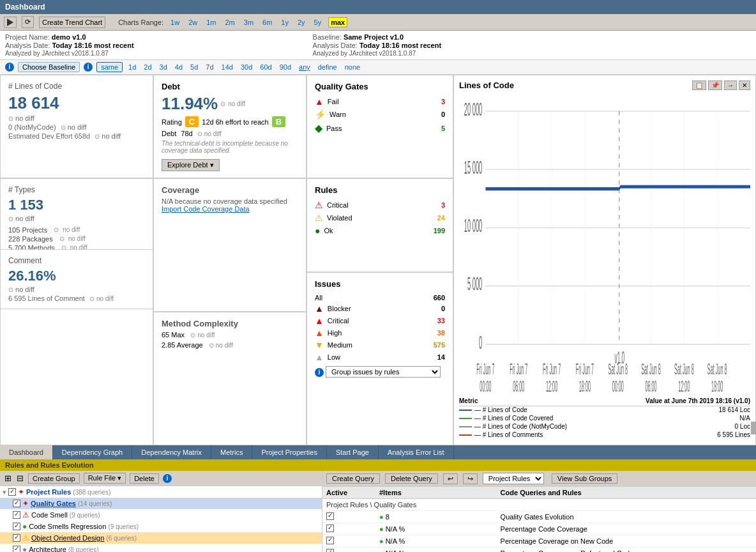 The height and width of the screenshot is (552, 756). I want to click on tree-qg-checkbox, so click(17, 503).